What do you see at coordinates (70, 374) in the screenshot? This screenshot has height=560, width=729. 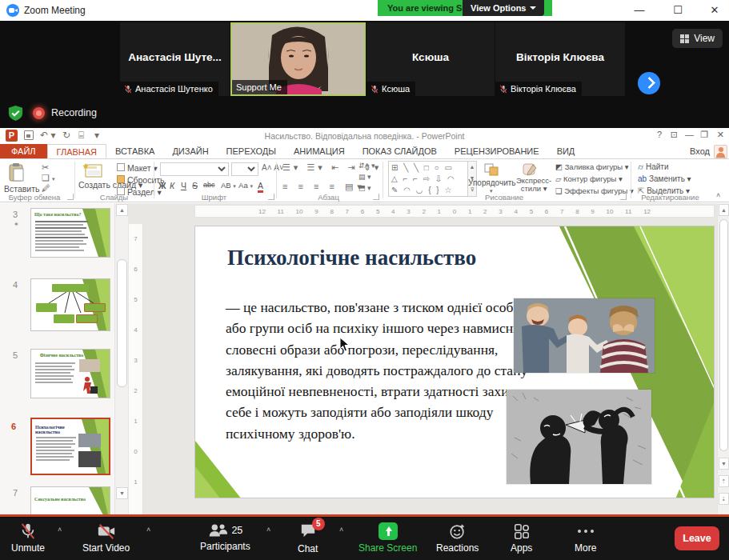 I see `slide-thumbnail-5: Фізичне насильство` at bounding box center [70, 374].